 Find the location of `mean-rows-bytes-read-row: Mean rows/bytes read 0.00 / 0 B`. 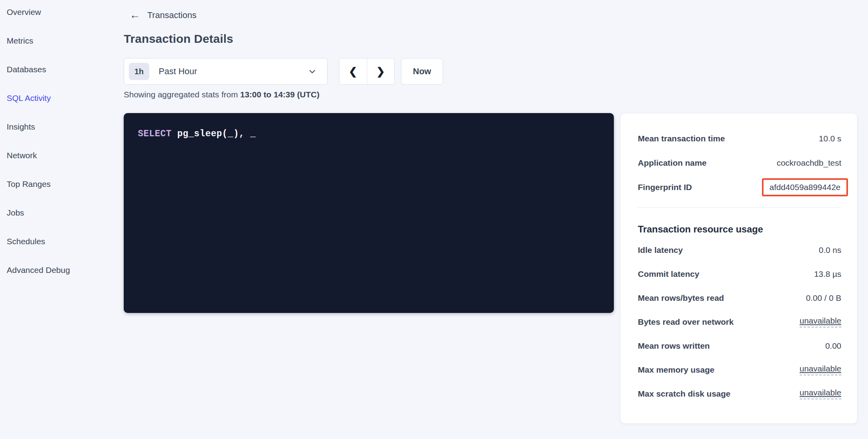

mean-rows-bytes-read-row: Mean rows/bytes read 0.00 / 0 B is located at coordinates (740, 298).